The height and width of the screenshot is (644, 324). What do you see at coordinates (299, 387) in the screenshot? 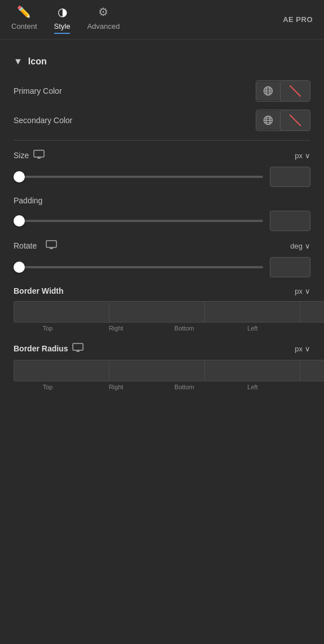
I see `border-radius-spacer` at bounding box center [299, 387].